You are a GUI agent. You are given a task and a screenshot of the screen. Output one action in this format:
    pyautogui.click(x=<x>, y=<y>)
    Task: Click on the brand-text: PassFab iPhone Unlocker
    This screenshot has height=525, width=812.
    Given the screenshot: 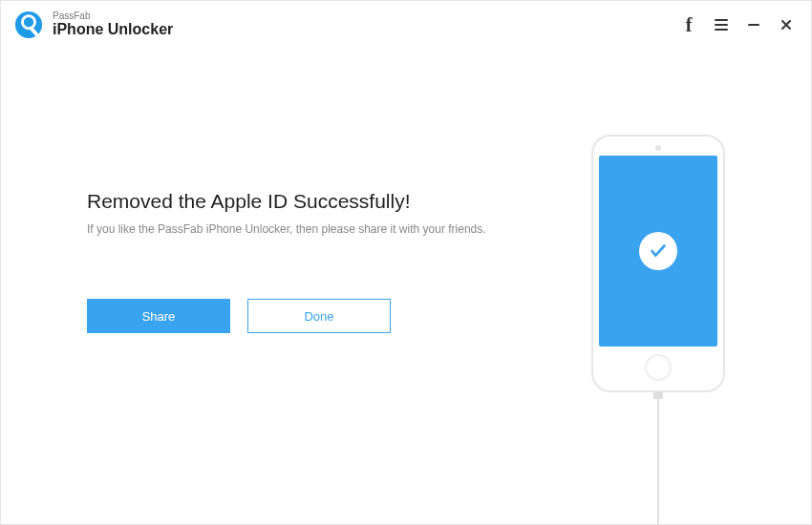 What is the action you would take?
    pyautogui.click(x=113, y=25)
    